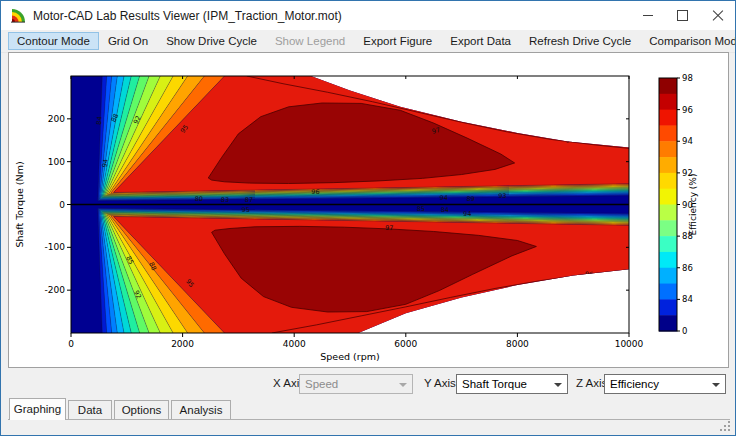  I want to click on toolbar-show-legend: Show Legend, so click(310, 41).